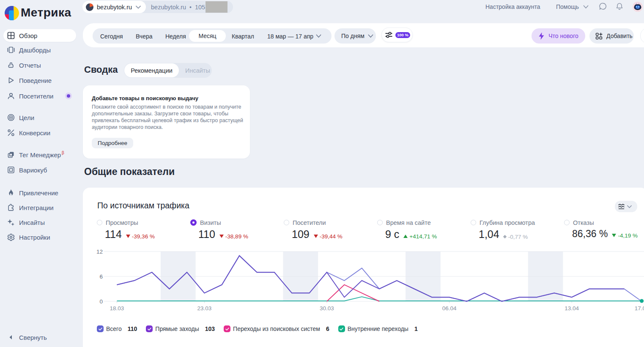 Image resolution: width=644 pixels, height=347 pixels. I want to click on svg-text: 06.04, so click(449, 309).